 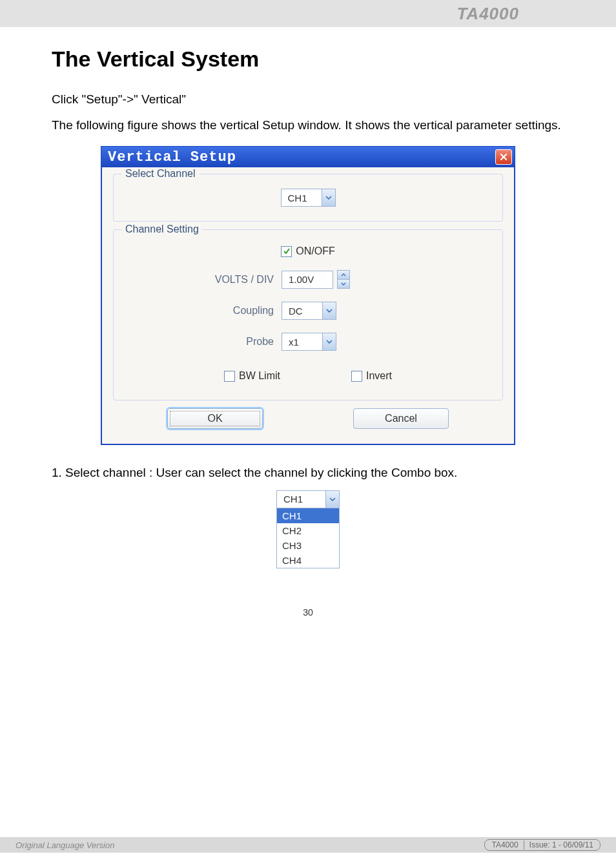 What do you see at coordinates (308, 14) in the screenshot?
I see `doc-header-bar: TA4000` at bounding box center [308, 14].